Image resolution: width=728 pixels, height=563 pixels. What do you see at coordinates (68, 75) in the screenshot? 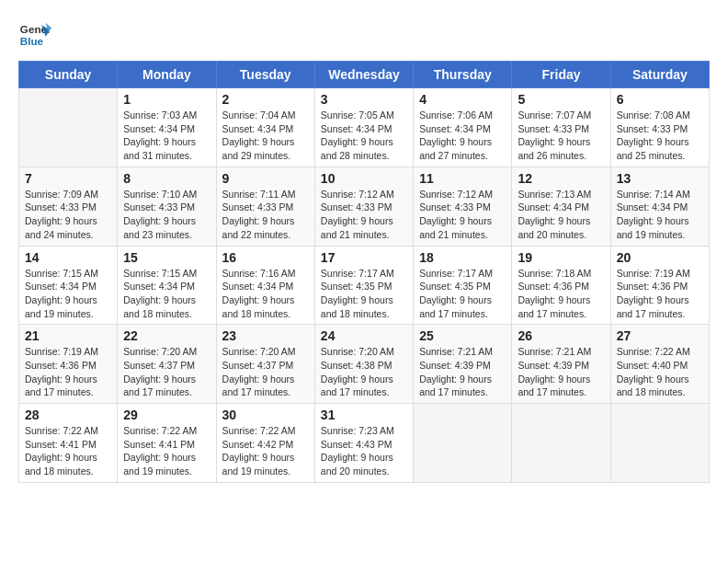
I see `day-header-sunday: Sunday` at bounding box center [68, 75].